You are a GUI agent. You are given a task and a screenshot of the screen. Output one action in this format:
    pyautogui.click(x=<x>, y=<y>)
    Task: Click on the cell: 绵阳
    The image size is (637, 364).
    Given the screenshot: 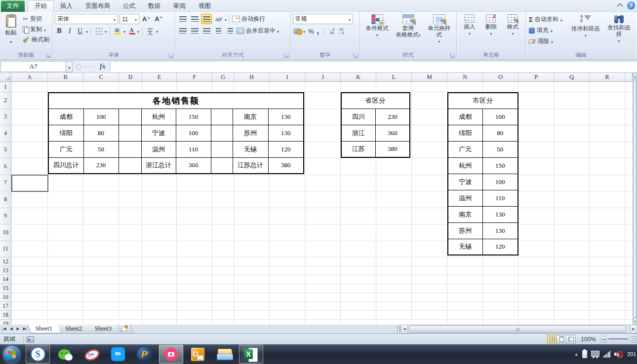 What is the action you would take?
    pyautogui.click(x=66, y=133)
    